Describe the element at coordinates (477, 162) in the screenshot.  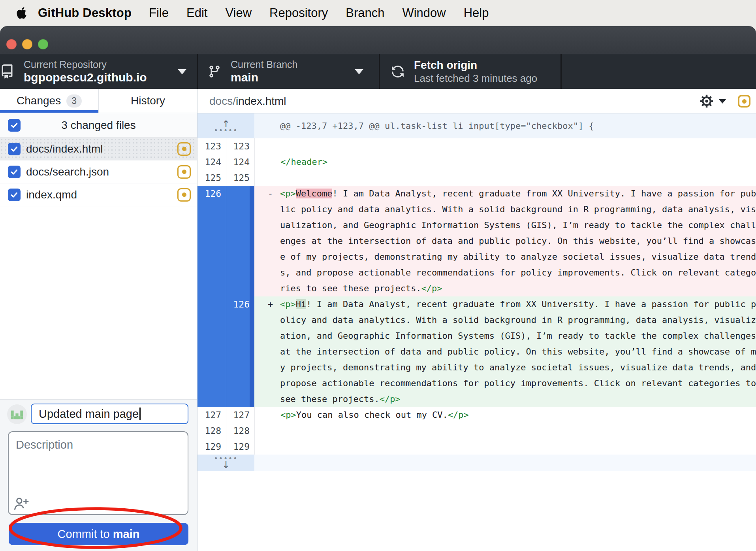
I see `diff-line-context: 124124</header>` at that location.